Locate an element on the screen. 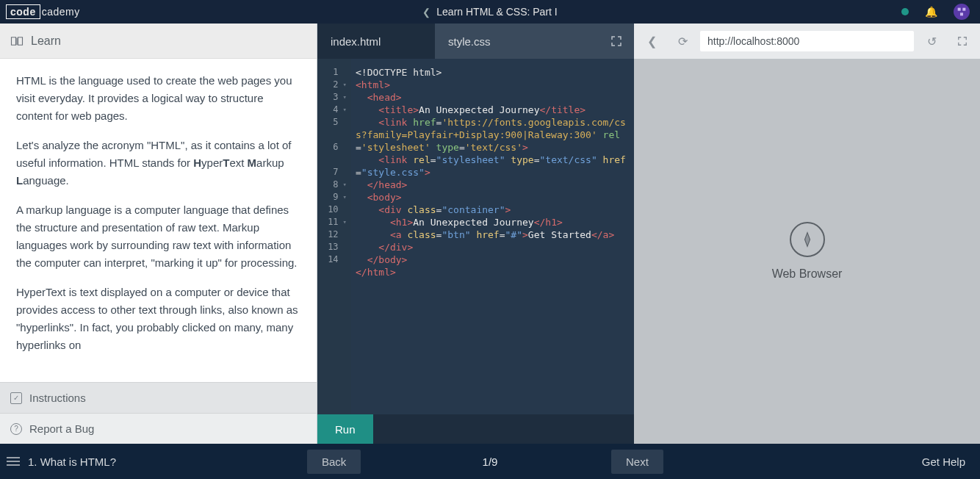 This screenshot has width=980, height=479. lesson-paragraph: HTML is the language used to create the … is located at coordinates (159, 98).